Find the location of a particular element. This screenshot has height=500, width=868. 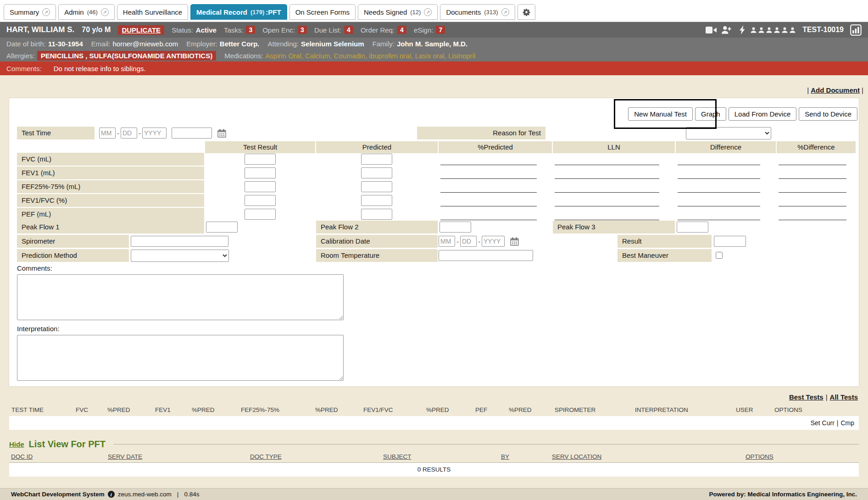

comments-textarea is located at coordinates (180, 297).